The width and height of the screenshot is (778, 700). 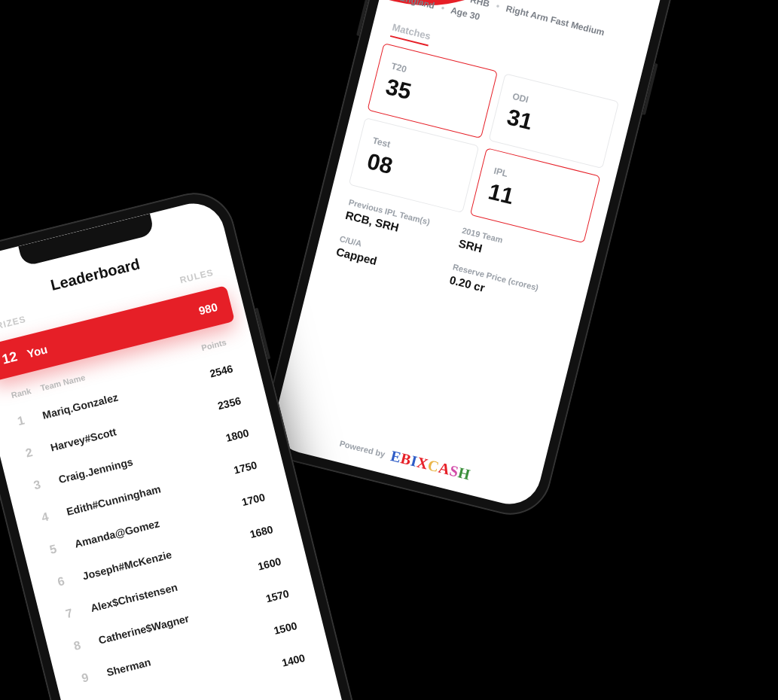 I want to click on row-points: 1570, so click(x=277, y=596).